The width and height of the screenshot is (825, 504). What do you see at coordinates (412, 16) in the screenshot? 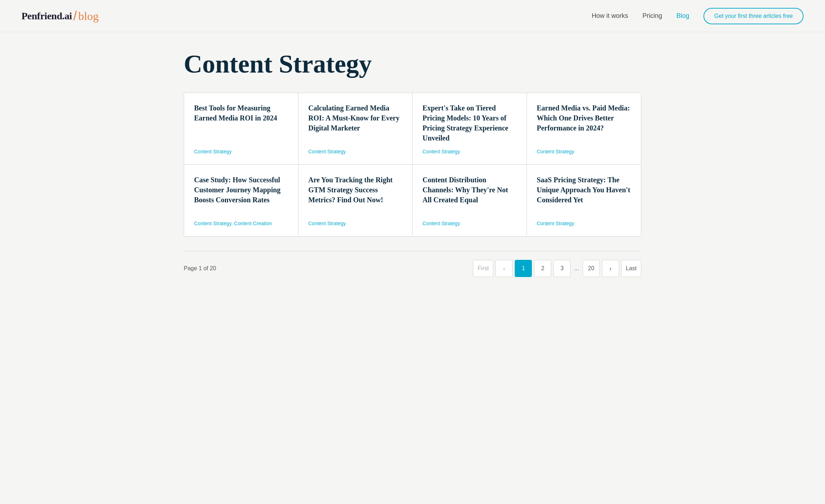
I see `site-header: Penfriend.ai / blog How it works Pricing…` at bounding box center [412, 16].